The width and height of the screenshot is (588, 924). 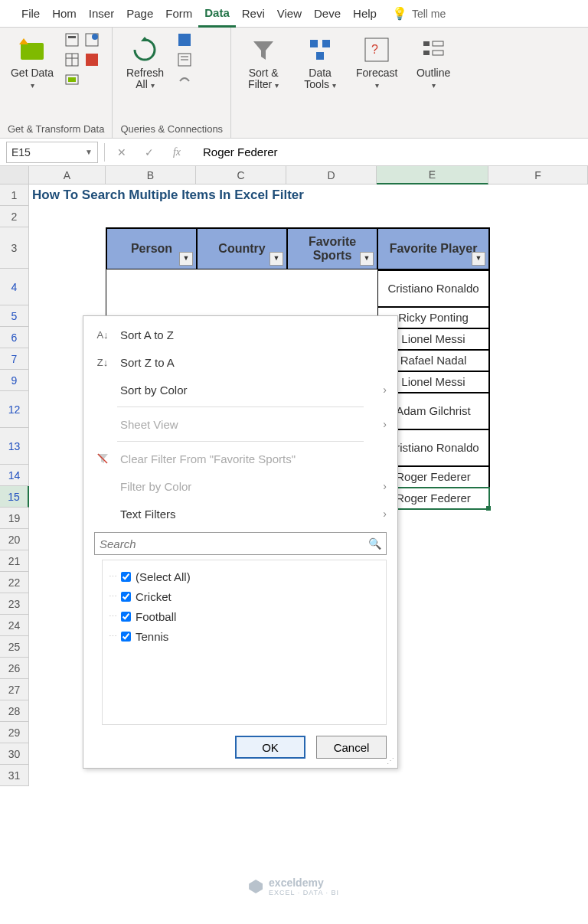 What do you see at coordinates (15, 690) in the screenshot?
I see `row-header-27: 27` at bounding box center [15, 690].